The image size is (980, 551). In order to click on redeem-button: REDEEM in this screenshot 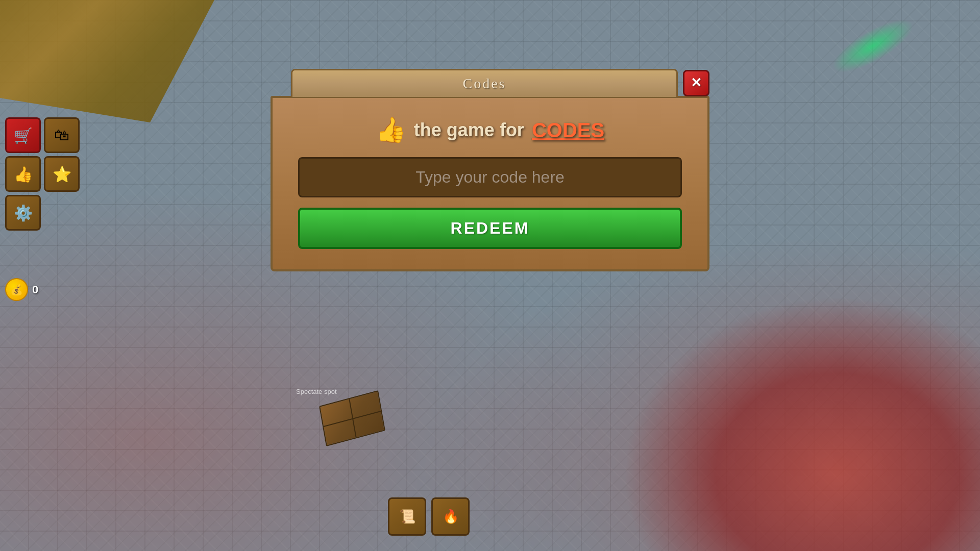, I will do `click(490, 229)`.